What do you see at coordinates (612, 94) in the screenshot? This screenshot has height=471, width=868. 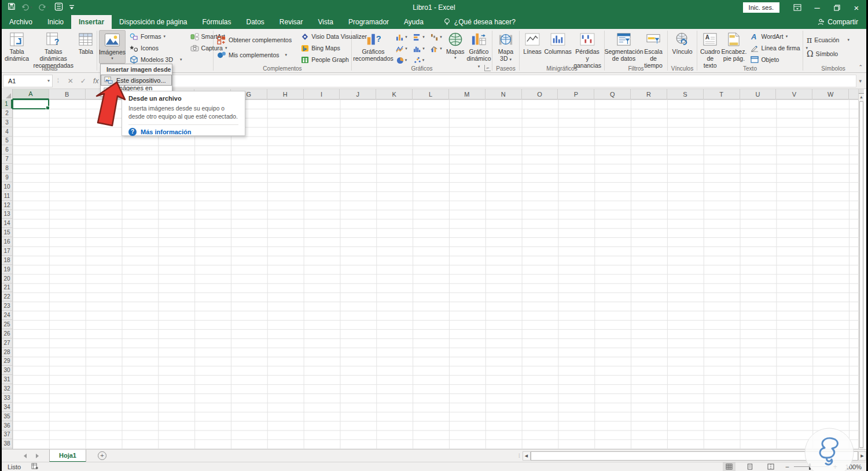 I see `column-header-Q: Q` at bounding box center [612, 94].